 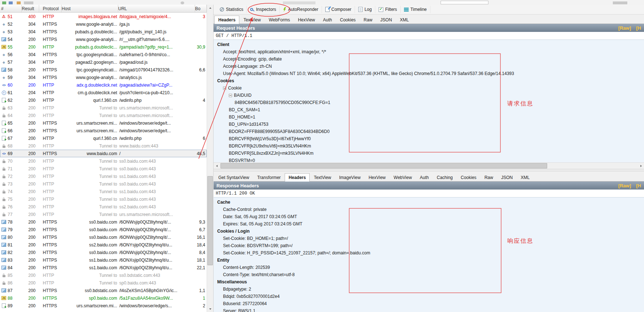 I want to click on session-list-scrollbar, so click(x=210, y=158).